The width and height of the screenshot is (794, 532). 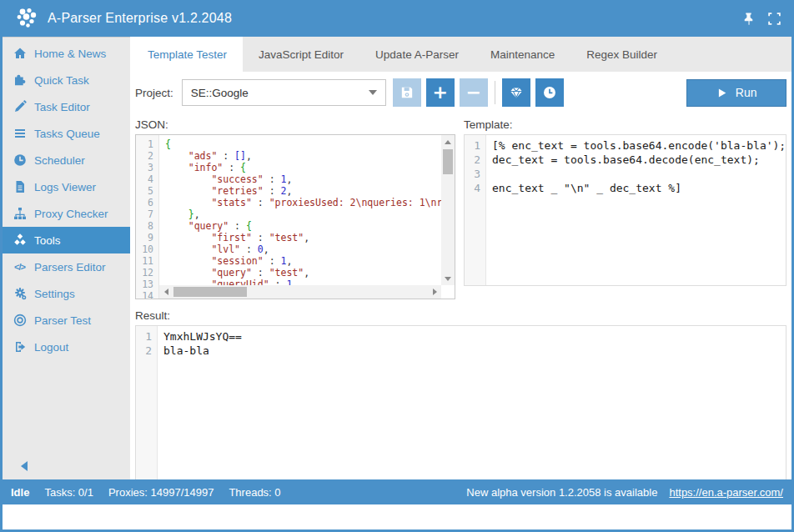 What do you see at coordinates (210, 292) in the screenshot?
I see `horizontal-scroll-thumb` at bounding box center [210, 292].